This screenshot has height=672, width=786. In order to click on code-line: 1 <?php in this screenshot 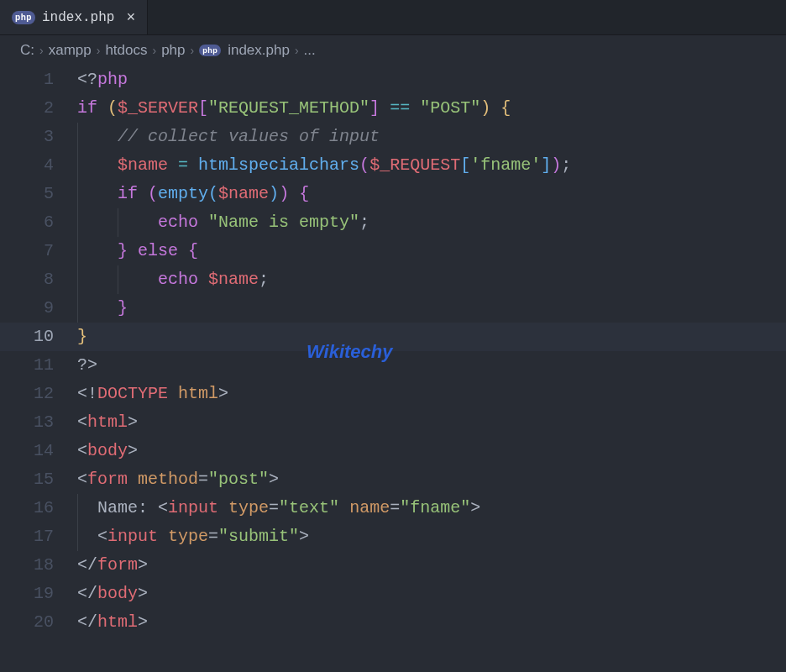, I will do `click(393, 80)`.